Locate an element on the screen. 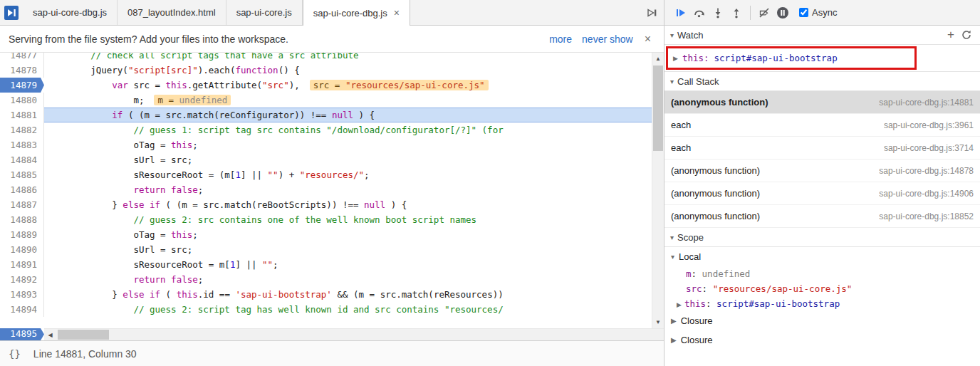 The image size is (980, 366). variable-name: m is located at coordinates (689, 273).